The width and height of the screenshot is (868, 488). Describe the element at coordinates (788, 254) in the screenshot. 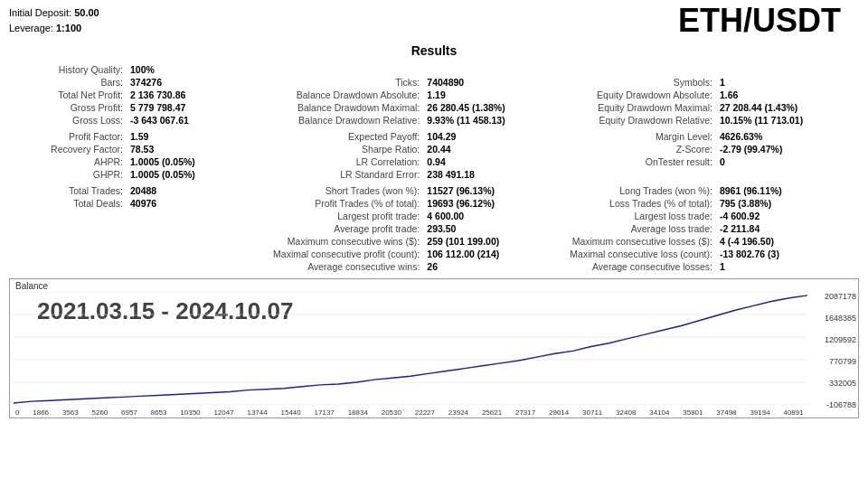

I see `value-cell: -13 802.76 (3)` at that location.